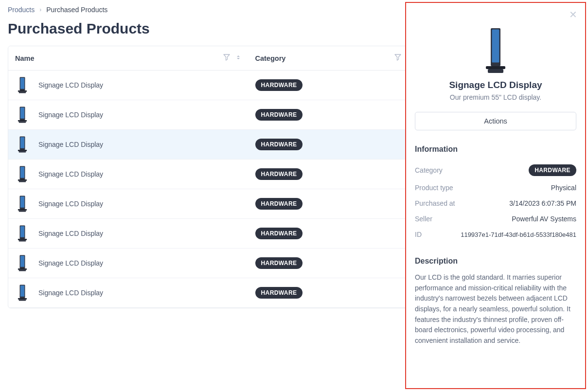 This screenshot has height=392, width=588. What do you see at coordinates (496, 97) in the screenshot?
I see `panel-subtitle: Our premium 55" LCD display.` at bounding box center [496, 97].